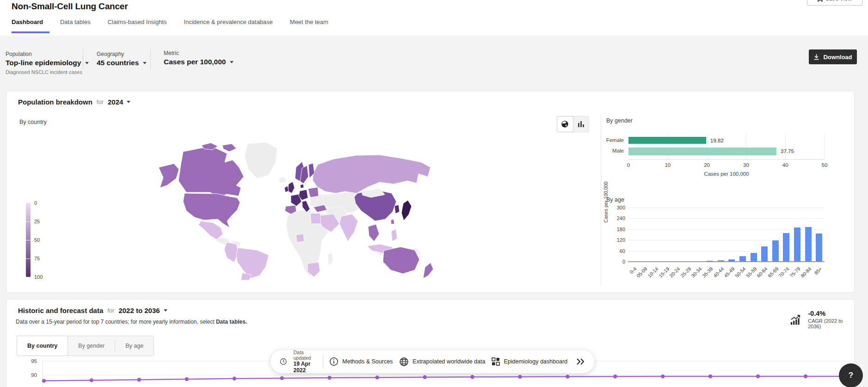 Image resolution: width=868 pixels, height=387 pixels. What do you see at coordinates (300, 238) in the screenshot?
I see `map-region-nigeria` at bounding box center [300, 238].